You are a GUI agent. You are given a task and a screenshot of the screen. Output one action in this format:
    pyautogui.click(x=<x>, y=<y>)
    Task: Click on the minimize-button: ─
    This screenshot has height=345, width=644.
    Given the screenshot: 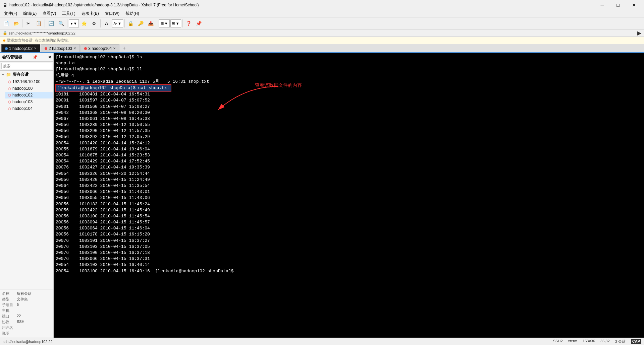 What is the action you would take?
    pyautogui.click(x=602, y=5)
    